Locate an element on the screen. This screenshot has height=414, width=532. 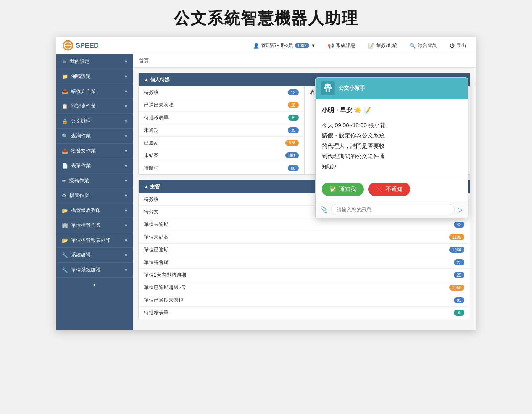
page-title: 公文系統智慧機器人助理 is located at coordinates (266, 18).